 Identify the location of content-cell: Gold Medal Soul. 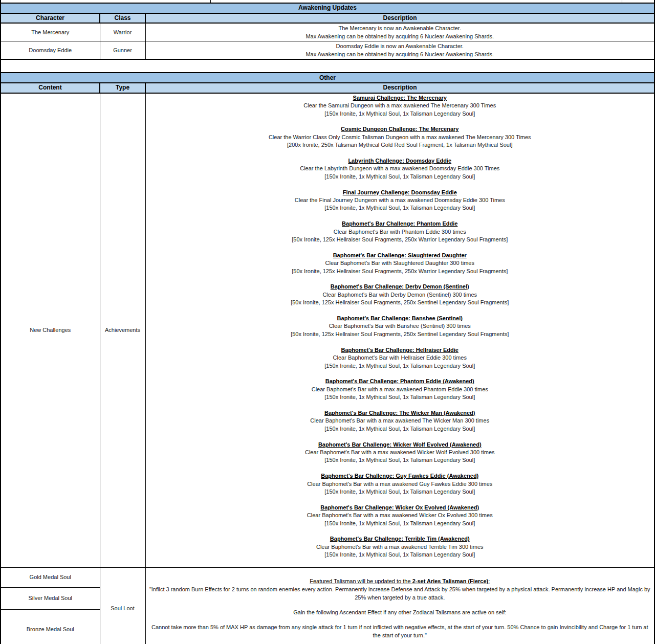
(50, 577).